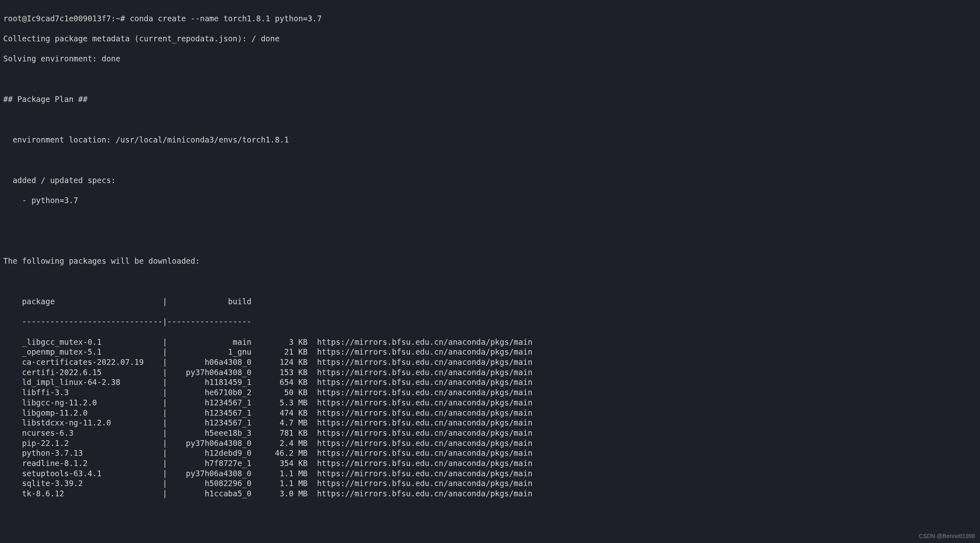 The width and height of the screenshot is (980, 543). Describe the element at coordinates (202, 140) in the screenshot. I see `env-location-path: /usr/local/miniconda3/envs/torch1.8.1` at that location.